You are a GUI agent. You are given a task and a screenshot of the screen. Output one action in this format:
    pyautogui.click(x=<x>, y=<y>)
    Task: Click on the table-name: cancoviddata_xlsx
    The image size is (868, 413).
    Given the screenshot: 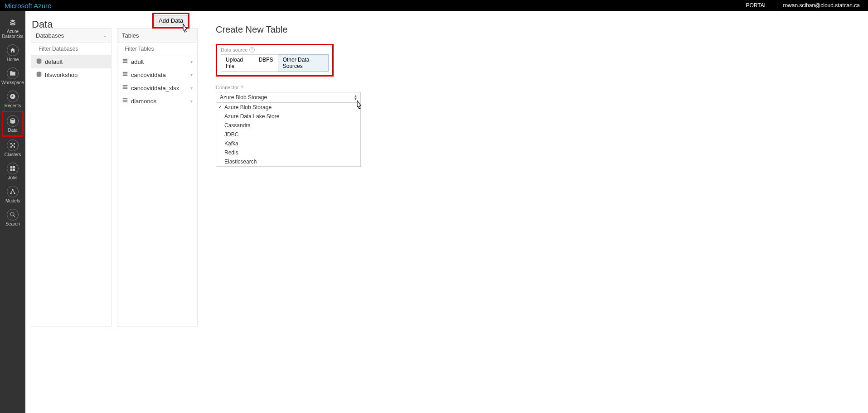 What is the action you would take?
    pyautogui.click(x=155, y=88)
    